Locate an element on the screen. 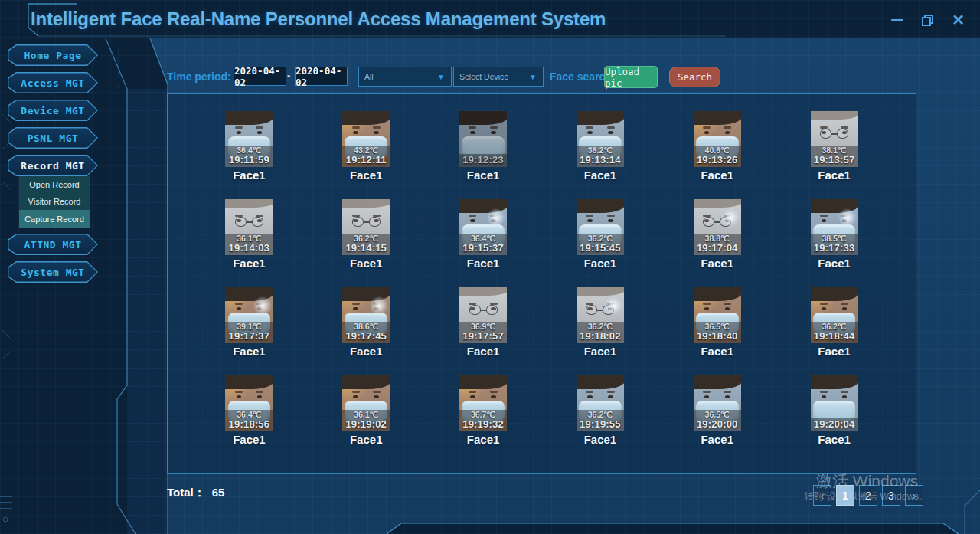 This screenshot has height=534, width=980. capture-item: 36.2℃ 19:18:02 Face1 is located at coordinates (600, 323).